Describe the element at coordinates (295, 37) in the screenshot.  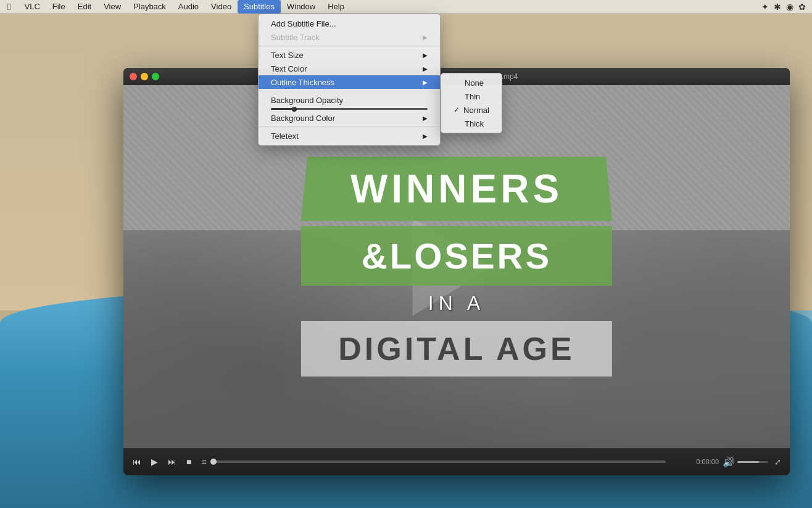
I see `menu-subtitle-track-label: Subtitle Track` at that location.